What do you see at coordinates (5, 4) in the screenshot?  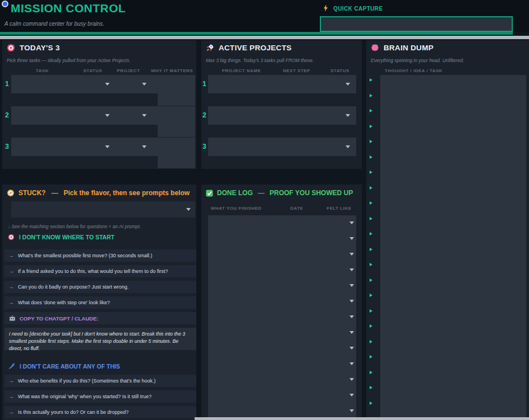 I see `selection-handle` at bounding box center [5, 4].